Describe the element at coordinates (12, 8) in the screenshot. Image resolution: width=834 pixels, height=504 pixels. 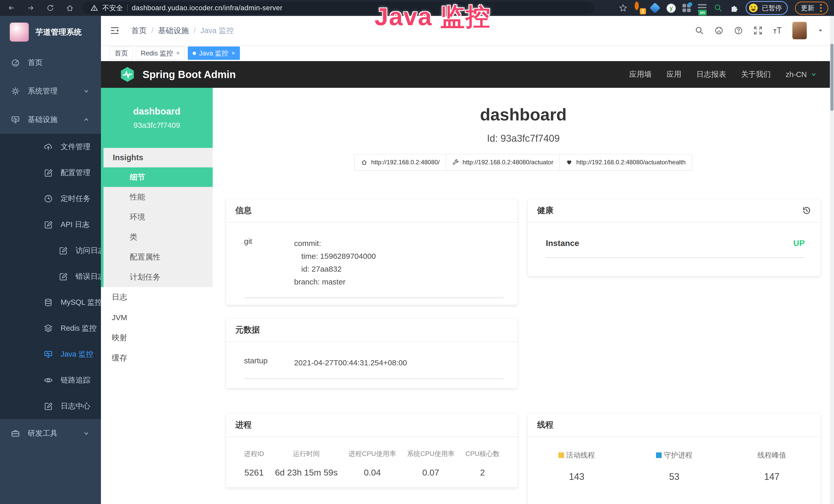
I see `browser-back-icon` at that location.